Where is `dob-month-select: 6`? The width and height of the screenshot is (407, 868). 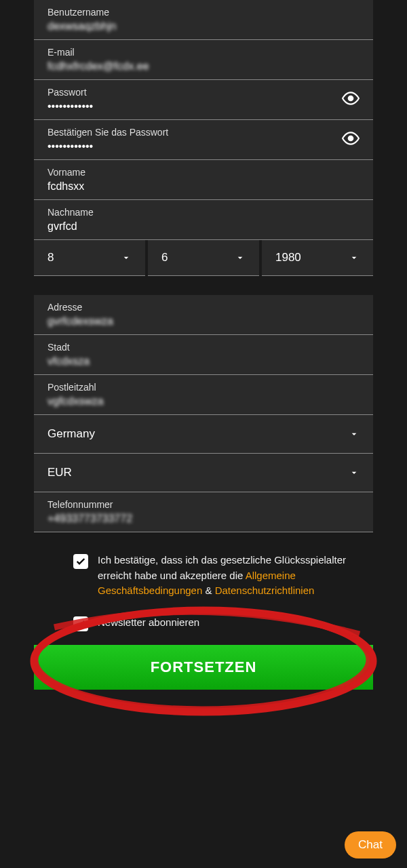 dob-month-select: 6 is located at coordinates (204, 258).